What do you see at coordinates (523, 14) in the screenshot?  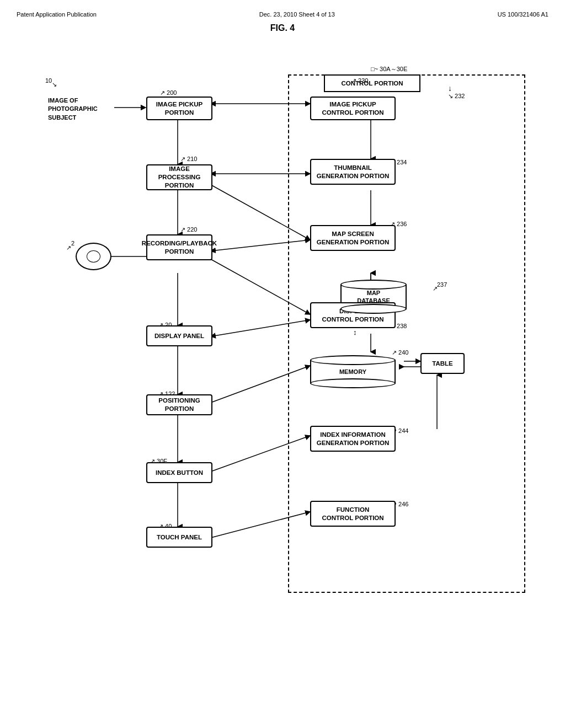 I see `header-right: US 100/321406 A1` at bounding box center [523, 14].